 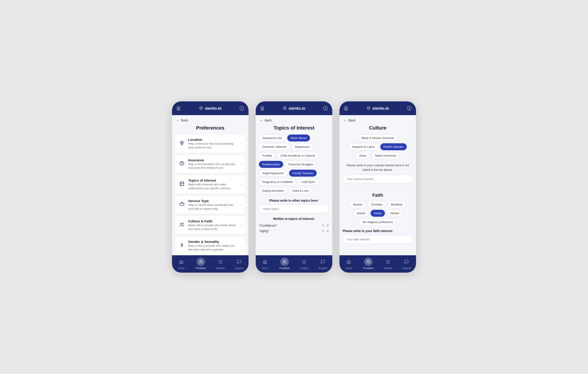 I want to click on divider, so click(x=378, y=189).